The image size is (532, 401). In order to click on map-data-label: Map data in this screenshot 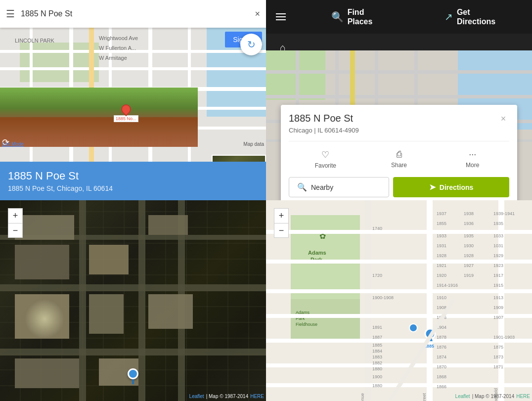, I will do `click(254, 144)`.